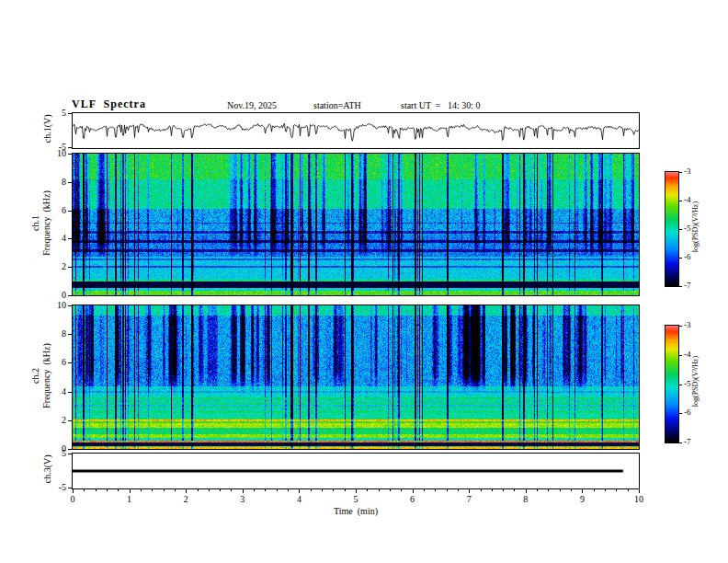 Image resolution: width=728 pixels, height=563 pixels. What do you see at coordinates (672, 229) in the screenshot?
I see `colorbar-ch1-canvas` at bounding box center [672, 229].